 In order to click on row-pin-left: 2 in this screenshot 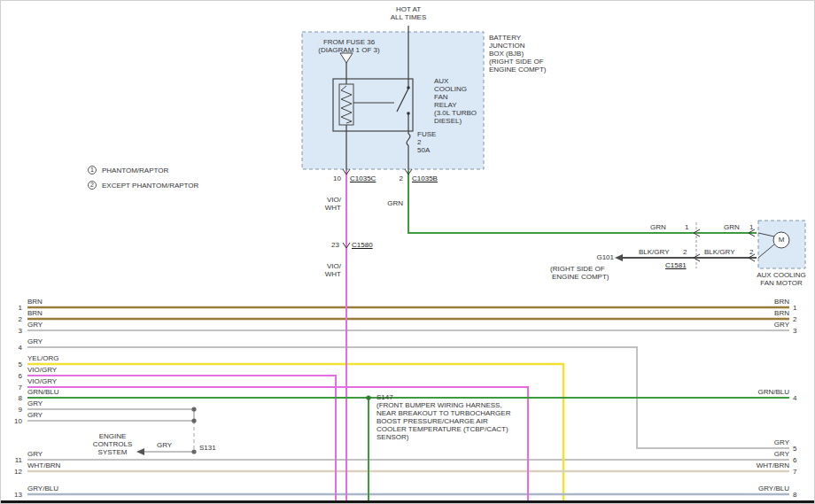, I will do `click(14, 319)`.